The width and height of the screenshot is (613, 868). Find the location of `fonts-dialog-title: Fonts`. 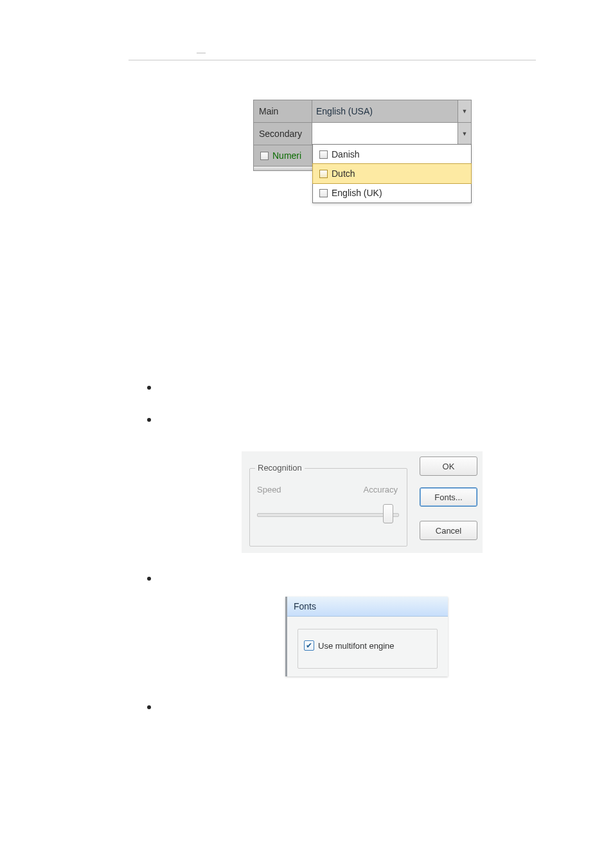

fonts-dialog-title: Fonts is located at coordinates (368, 607).